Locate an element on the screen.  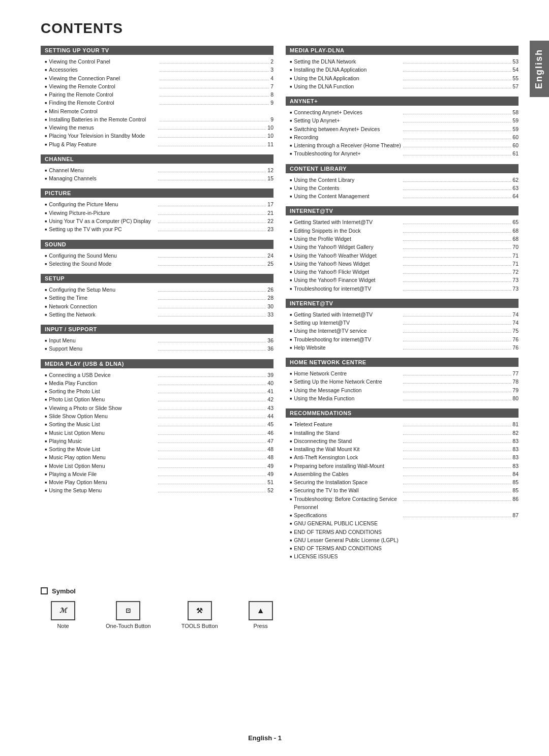
item-text: Sorting the Movie List is located at coordinates (103, 449).